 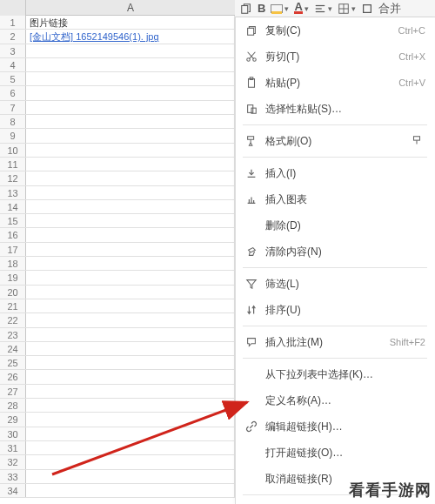 I want to click on row-header: 26, so click(x=13, y=376).